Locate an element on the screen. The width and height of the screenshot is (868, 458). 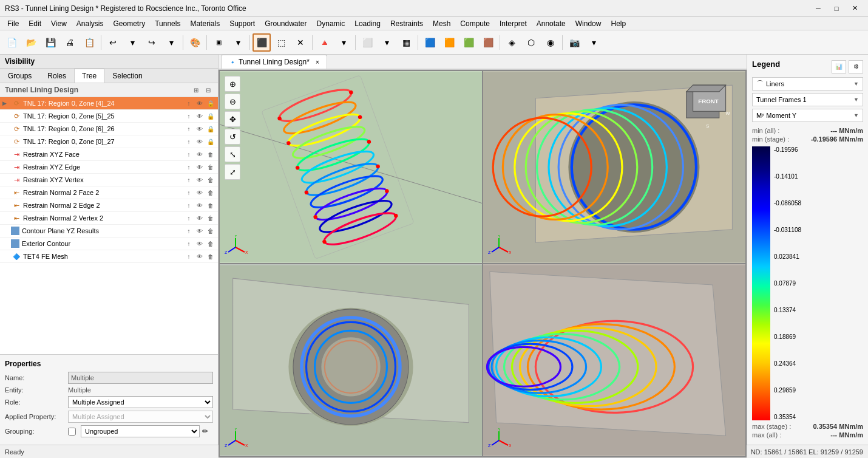
fit-btn-tl: ⤡ is located at coordinates (232, 154).